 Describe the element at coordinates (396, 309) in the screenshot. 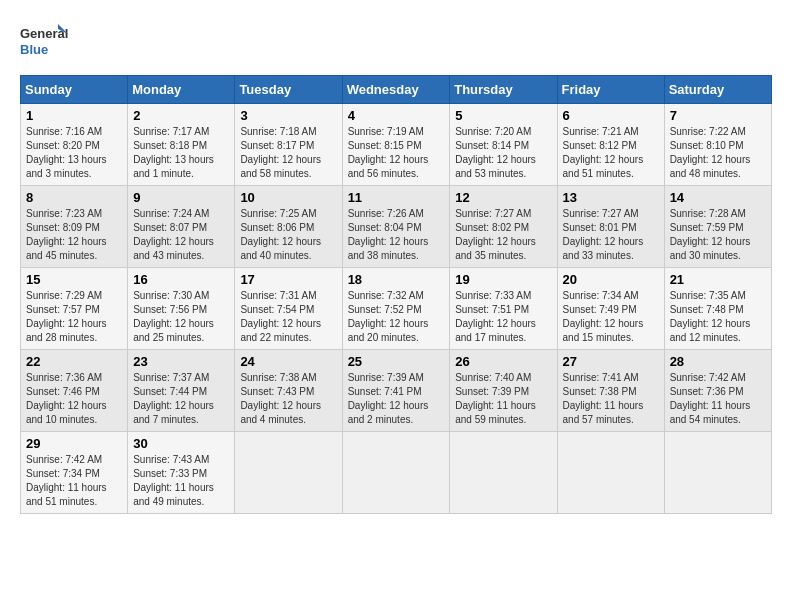

I see `calendar-cell: 18Sunrise: 7:32 AMSunset: 7:52 PMDayligh…` at that location.